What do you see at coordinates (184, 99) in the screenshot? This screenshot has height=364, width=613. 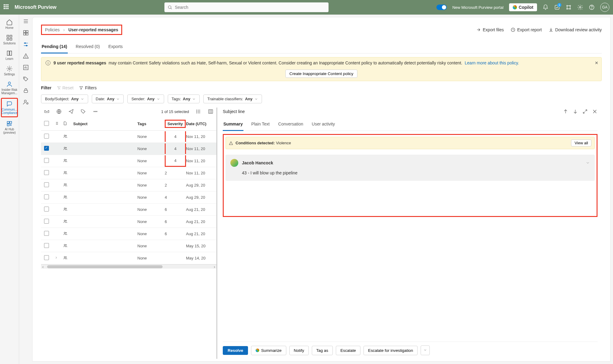 I see `filter-pill: Tags: Any` at bounding box center [184, 99].